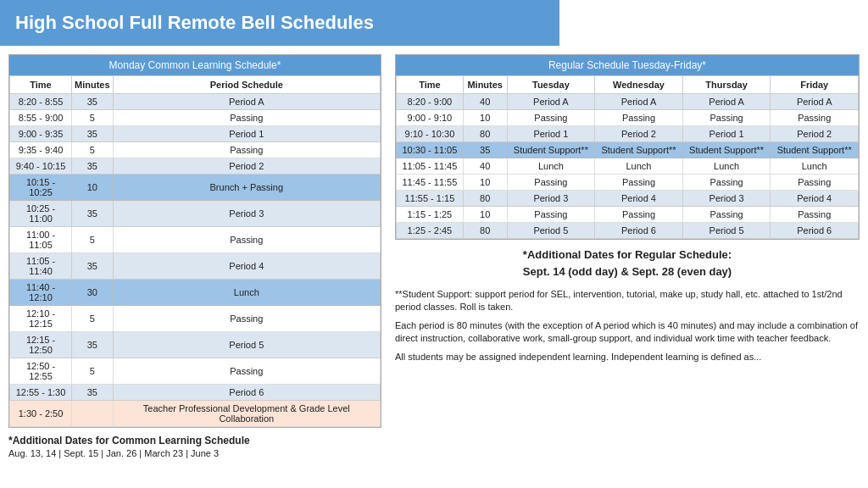 This screenshot has height=488, width=868. What do you see at coordinates (431, 166) in the screenshot?
I see `regular-row-time: 11:05 - 11:45` at bounding box center [431, 166].